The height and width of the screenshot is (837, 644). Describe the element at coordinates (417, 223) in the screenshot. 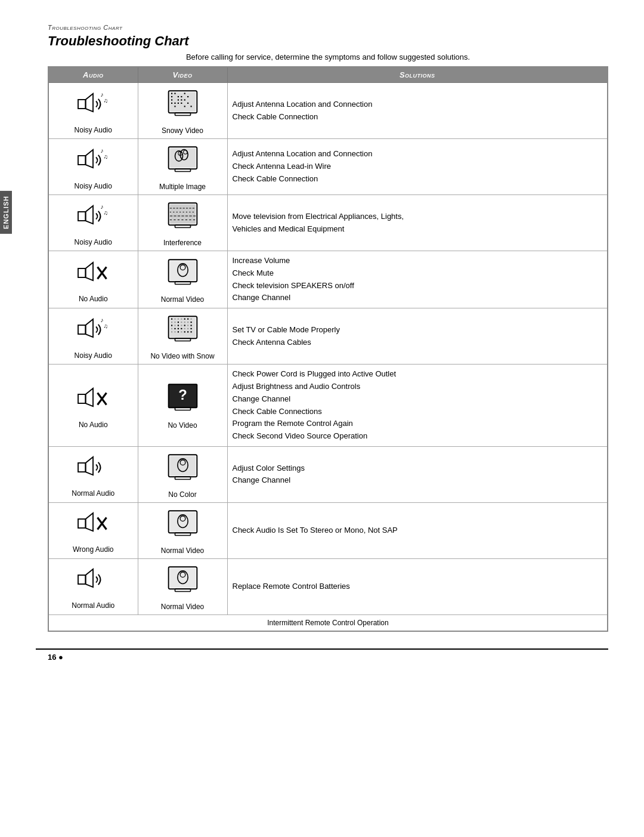

I see `solutions-list: Move television from Electrical Applianc…` at that location.